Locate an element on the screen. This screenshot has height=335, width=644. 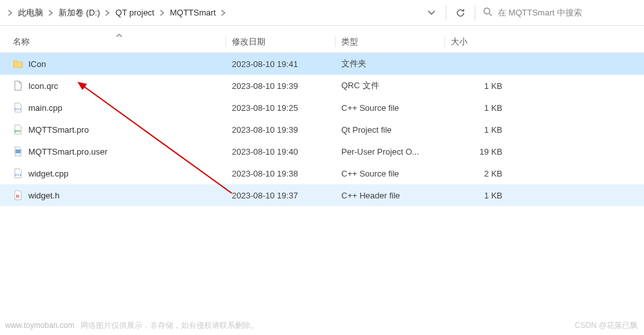
svg-text: pro is located at coordinates (18, 131).